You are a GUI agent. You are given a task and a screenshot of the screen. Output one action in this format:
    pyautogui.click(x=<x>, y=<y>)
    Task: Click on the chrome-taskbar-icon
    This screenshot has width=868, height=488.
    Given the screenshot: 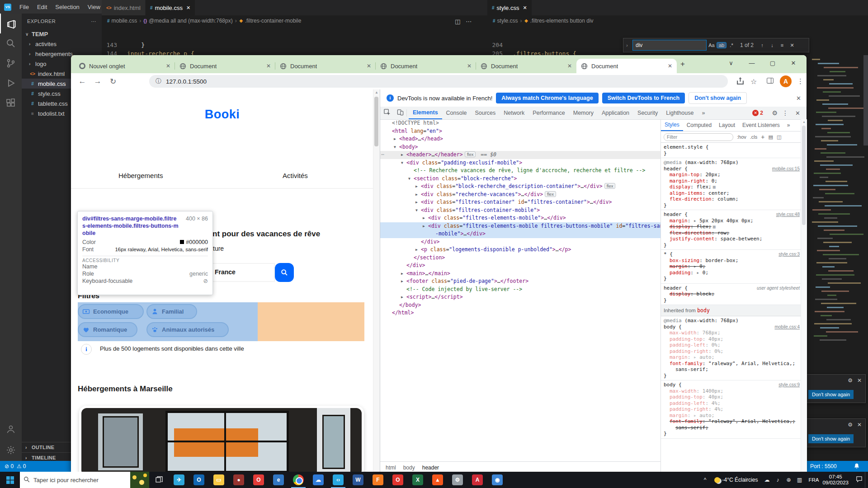 What is the action you would take?
    pyautogui.click(x=298, y=480)
    